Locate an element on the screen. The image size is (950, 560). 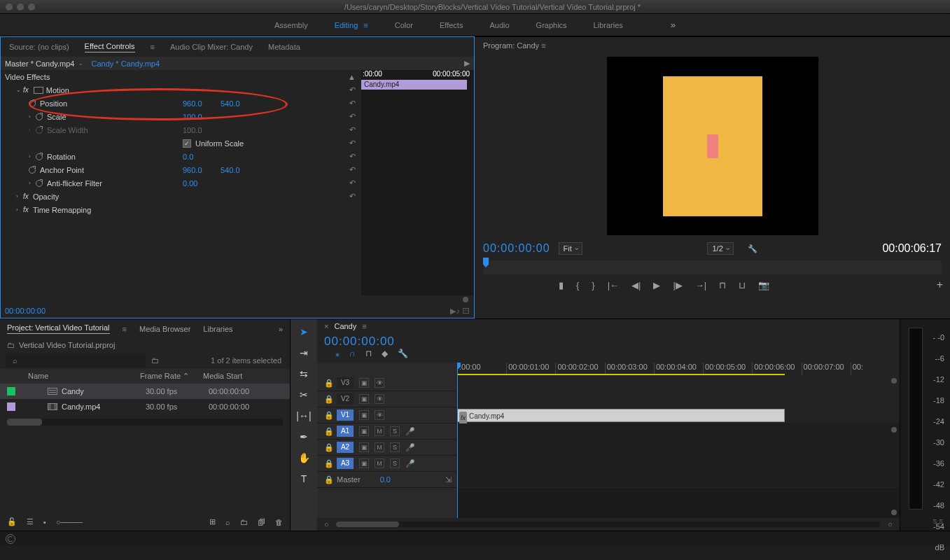
scale-row: ›Scale100.0↶ is located at coordinates (181, 116).